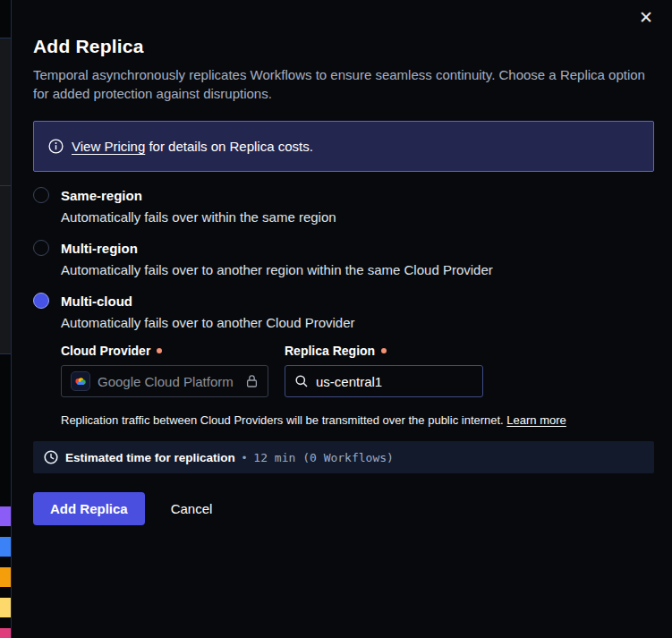  Describe the element at coordinates (384, 370) in the screenshot. I see `replica-region-field: Replica Region us-central1` at that location.